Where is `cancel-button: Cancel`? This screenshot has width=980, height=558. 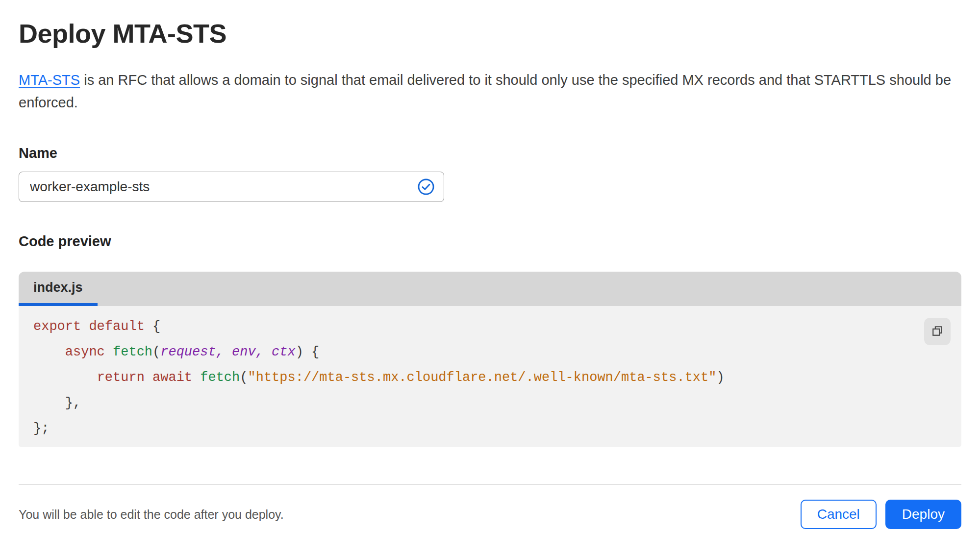
cancel-button: Cancel is located at coordinates (838, 514).